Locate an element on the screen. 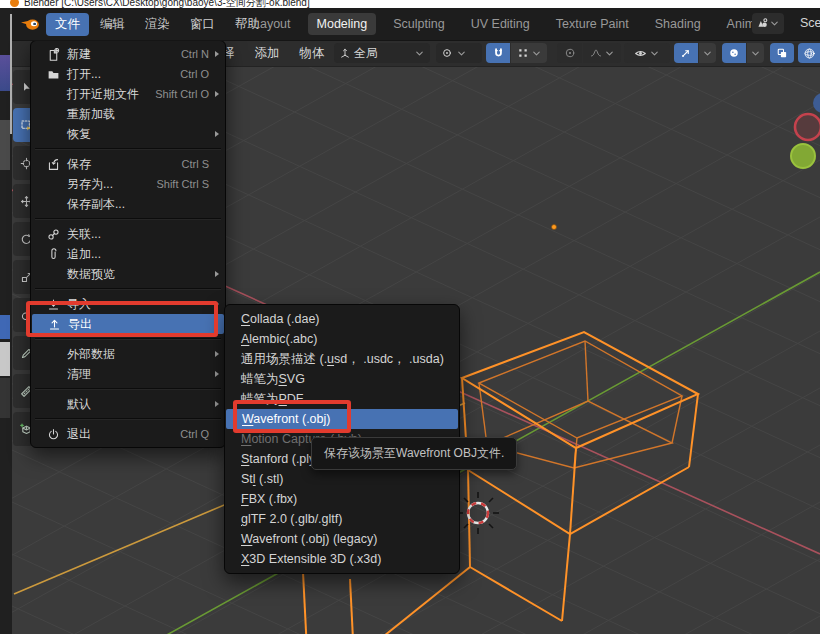  folder-icon is located at coordinates (53, 74).